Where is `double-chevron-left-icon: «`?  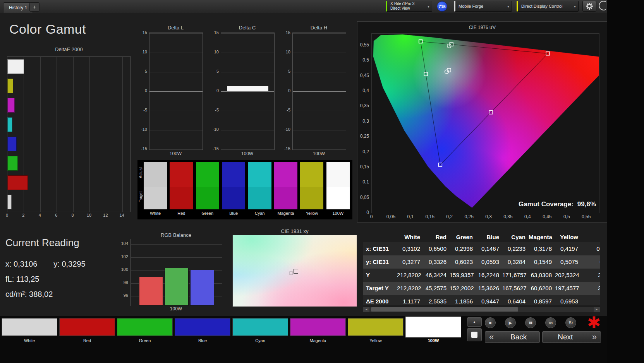
double-chevron-left-icon: « is located at coordinates (491, 337).